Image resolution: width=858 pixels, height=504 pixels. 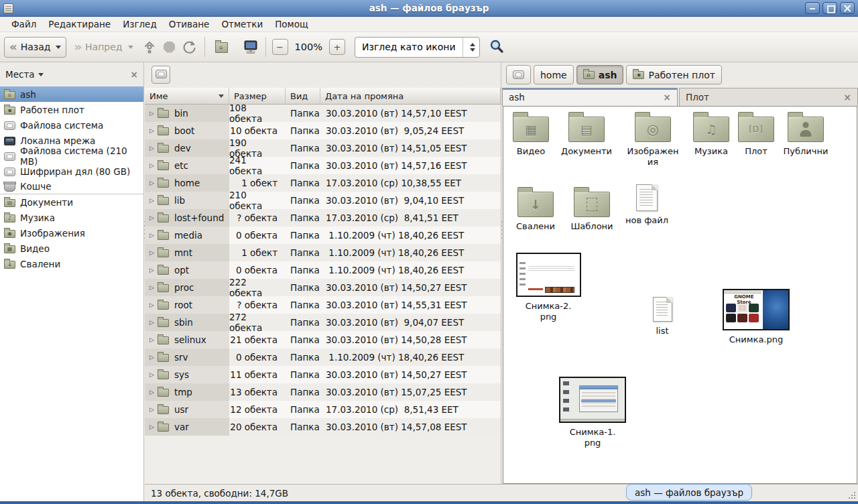 I want to click on root-drive-button, so click(x=161, y=75).